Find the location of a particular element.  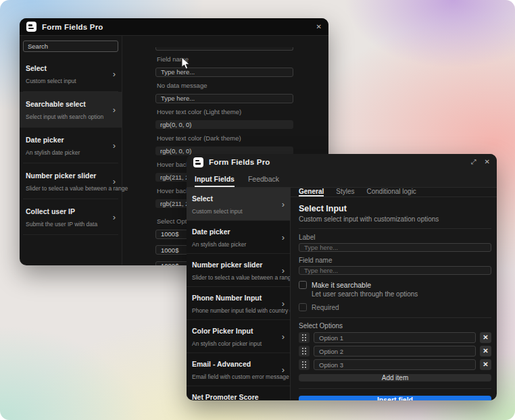

front-close-icon: ✕ is located at coordinates (487, 162).